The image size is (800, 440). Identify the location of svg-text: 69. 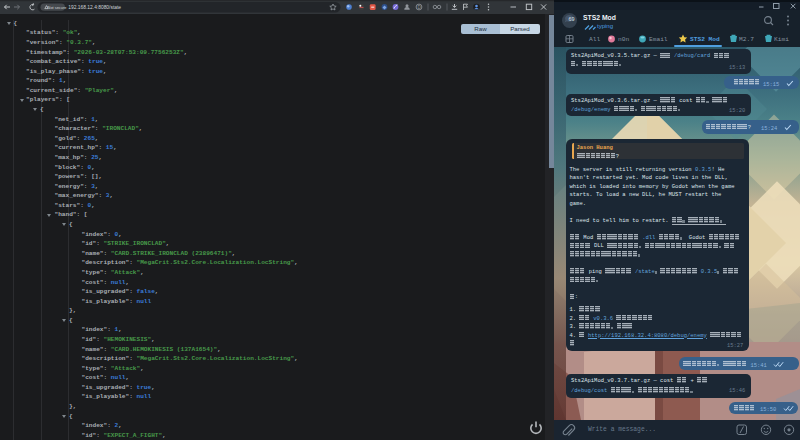
(572, 19).